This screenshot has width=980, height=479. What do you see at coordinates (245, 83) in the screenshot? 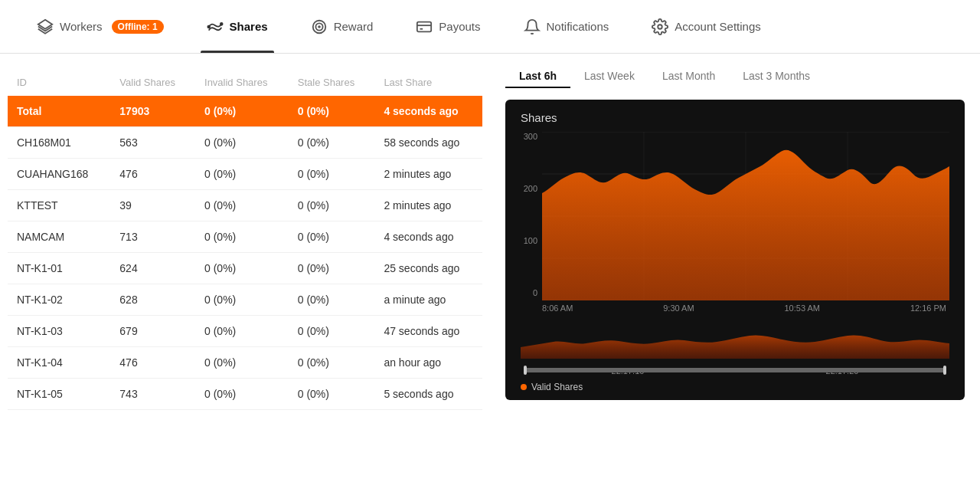
I see `table-header: ID Valid Shares Invalid Shares Stale Sha…` at bounding box center [245, 83].